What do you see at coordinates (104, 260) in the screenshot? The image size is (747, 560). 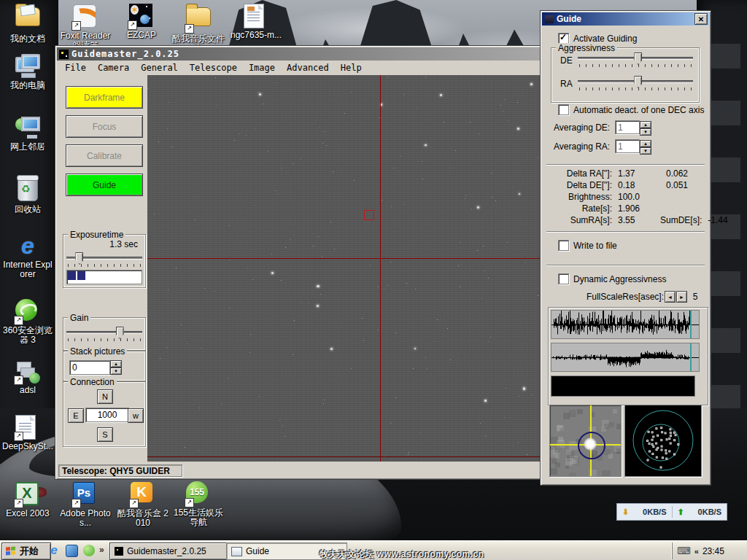 I see `exposure-slider` at bounding box center [104, 260].